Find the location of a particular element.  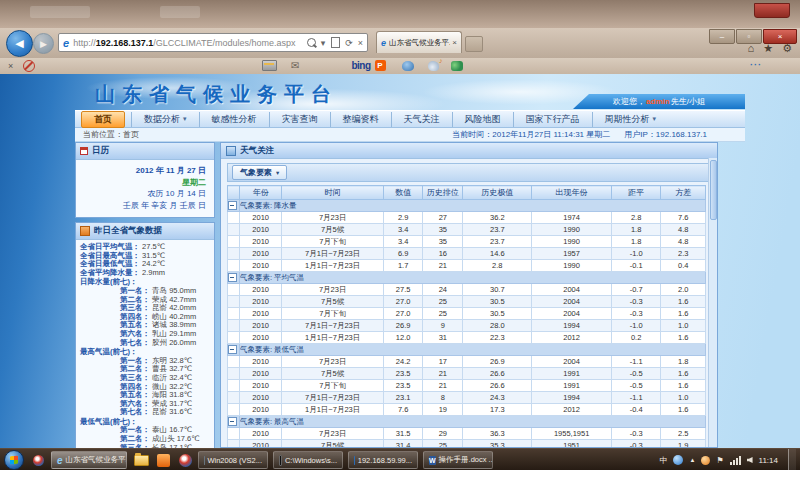

table-row: 20107月下旬3.43523.719901.84.8 is located at coordinates (467, 242).